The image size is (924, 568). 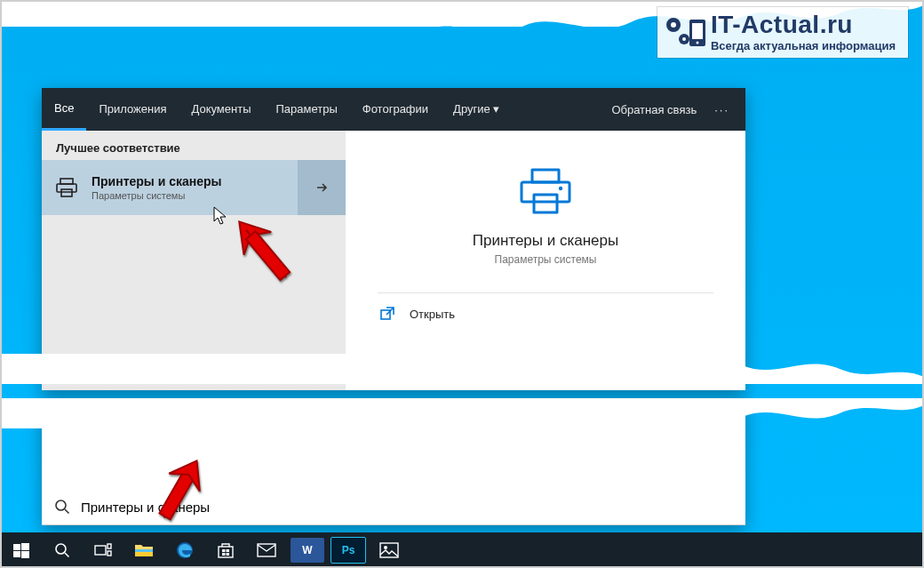 I want to click on tab-documents: Документы, so click(x=220, y=109).